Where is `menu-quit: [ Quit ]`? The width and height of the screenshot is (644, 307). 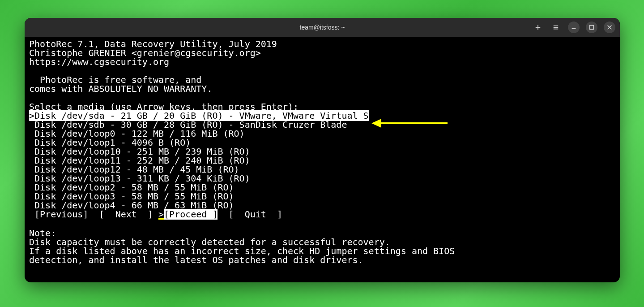
menu-quit: [ Quit ] is located at coordinates (250, 214).